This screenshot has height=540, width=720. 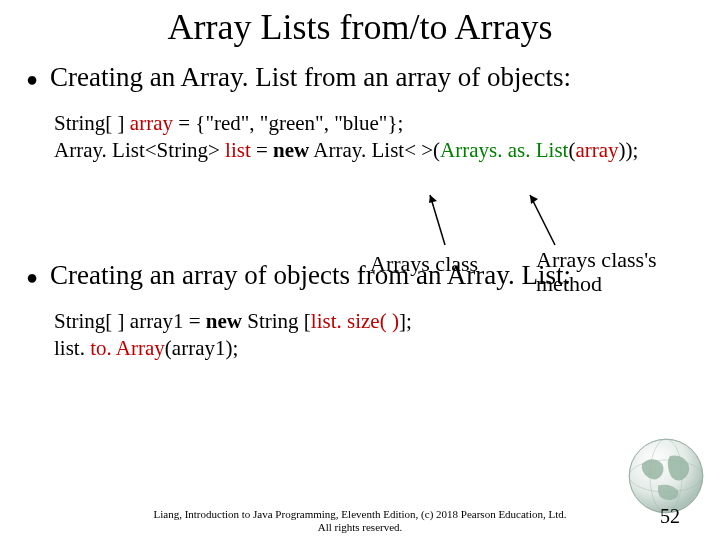 What do you see at coordinates (363, 78) in the screenshot?
I see `bullet-1: ● Creating an Array. List from an array …` at bounding box center [363, 78].